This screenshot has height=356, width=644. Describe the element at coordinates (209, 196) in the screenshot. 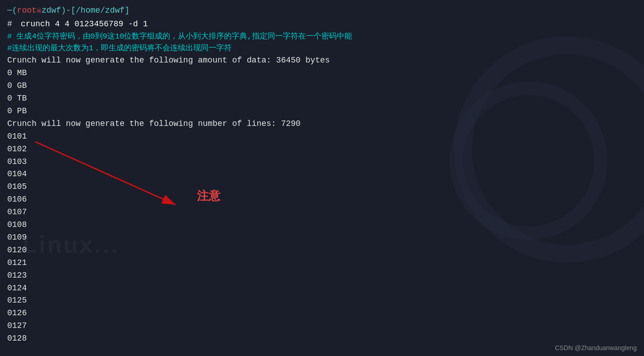

I see `annotation-text: 注意` at that location.